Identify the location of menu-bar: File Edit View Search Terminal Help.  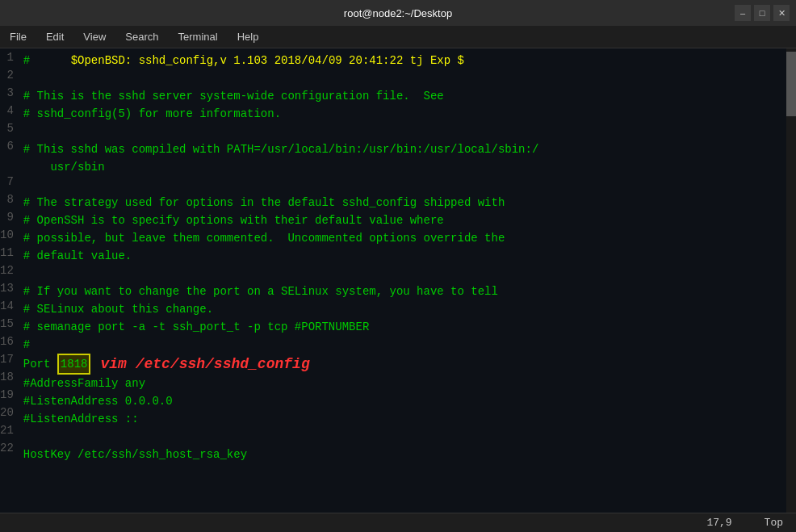
(398, 37).